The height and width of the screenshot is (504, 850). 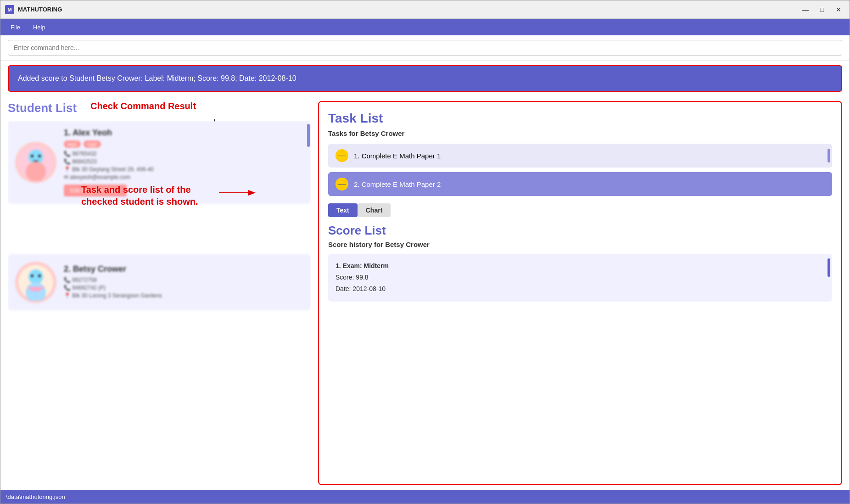 What do you see at coordinates (580, 118) in the screenshot?
I see `task-list-title: Task List` at bounding box center [580, 118].